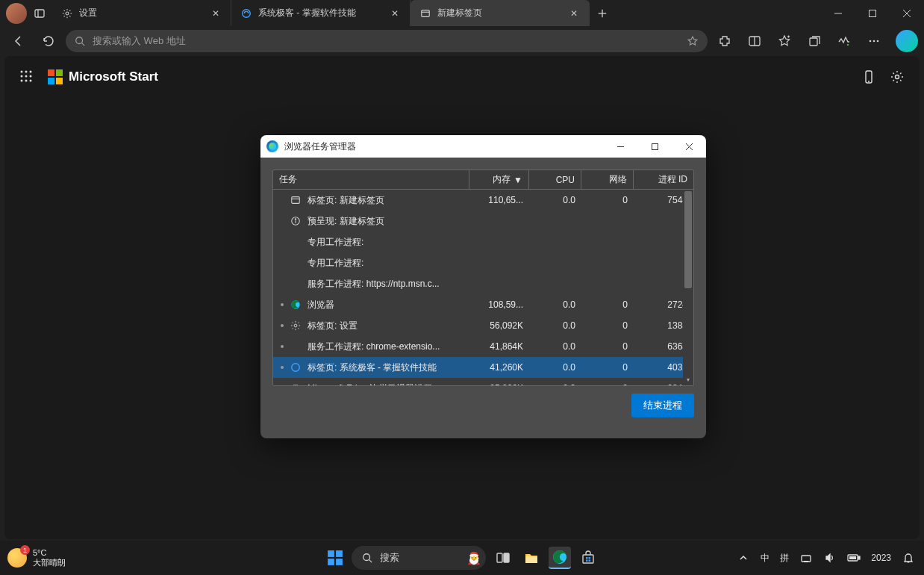 The image size is (924, 575). Describe the element at coordinates (663, 405) in the screenshot. I see `end-process-button: 结束进程` at that location.